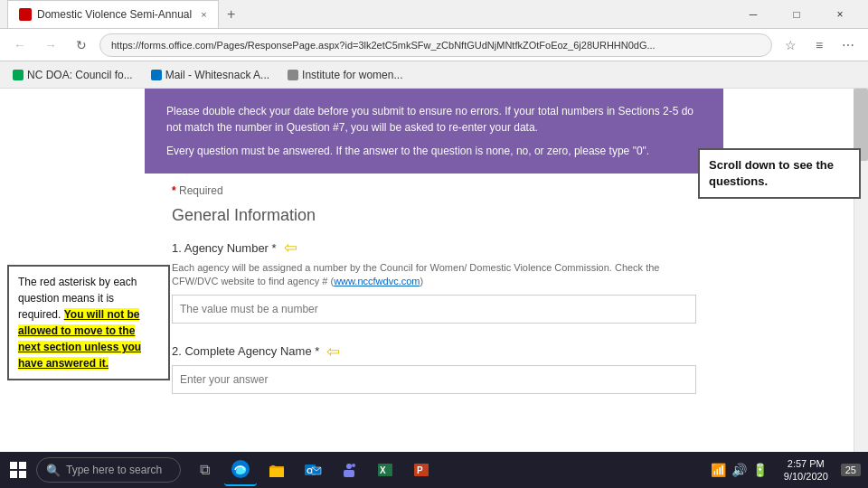  Describe the element at coordinates (108, 470) in the screenshot. I see `taskbar-search: 🔍 Type here to search` at that location.